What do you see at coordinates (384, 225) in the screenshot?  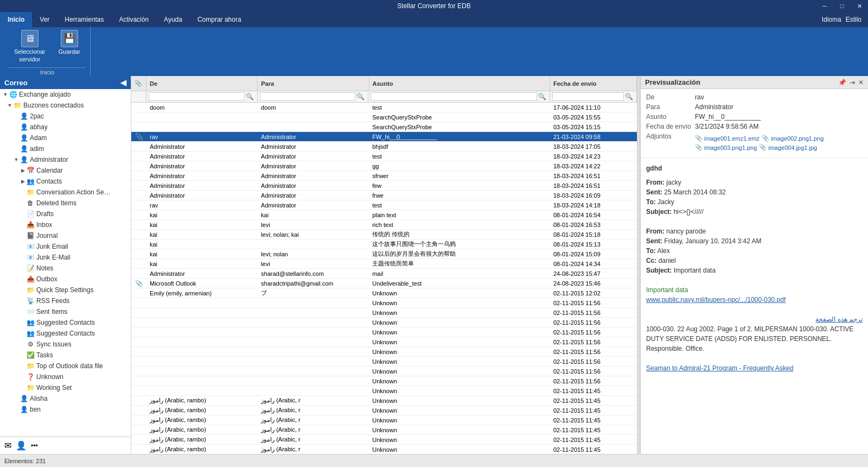 I see `table-row: kai levi rich text 08-01-2024 16:53` at bounding box center [384, 225].